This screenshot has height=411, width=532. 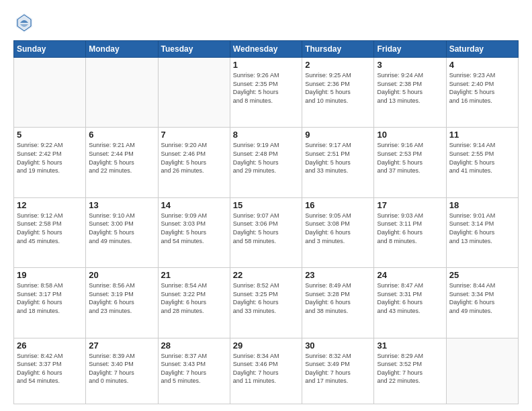 I want to click on calendar-cell: 4Sunrise: 9:23 AM Sunset: 2:40 PM Daylig…, so click(x=482, y=93).